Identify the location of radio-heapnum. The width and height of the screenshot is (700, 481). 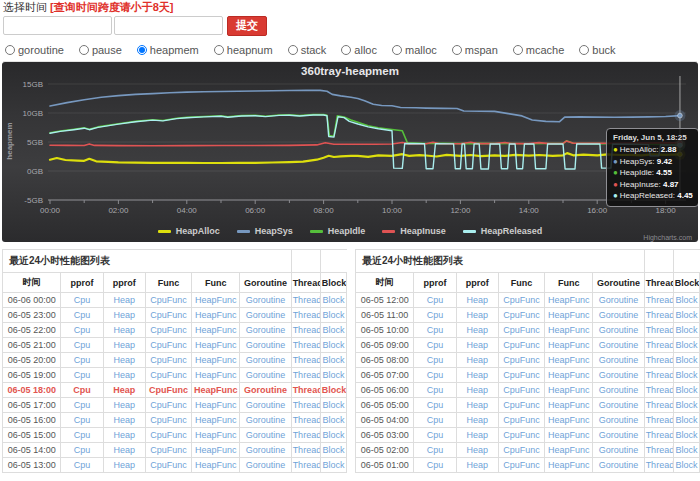
(219, 50).